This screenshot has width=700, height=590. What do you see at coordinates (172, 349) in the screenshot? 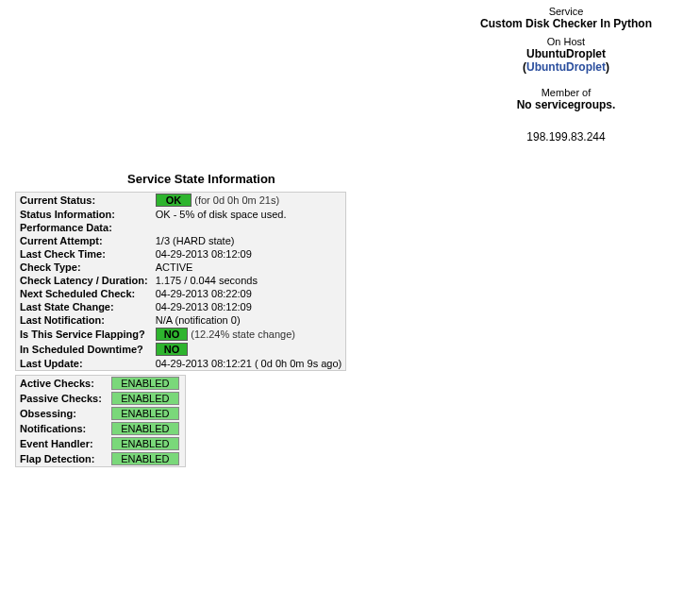
I see `downtime-tag: NO` at bounding box center [172, 349].